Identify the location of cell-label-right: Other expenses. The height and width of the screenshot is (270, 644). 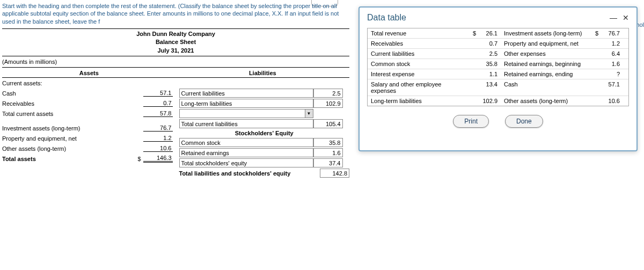
(546, 54).